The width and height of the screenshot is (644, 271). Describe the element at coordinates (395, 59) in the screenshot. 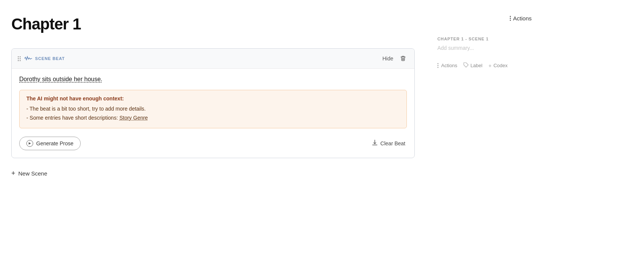

I see `scene-card-actions: Hide` at that location.